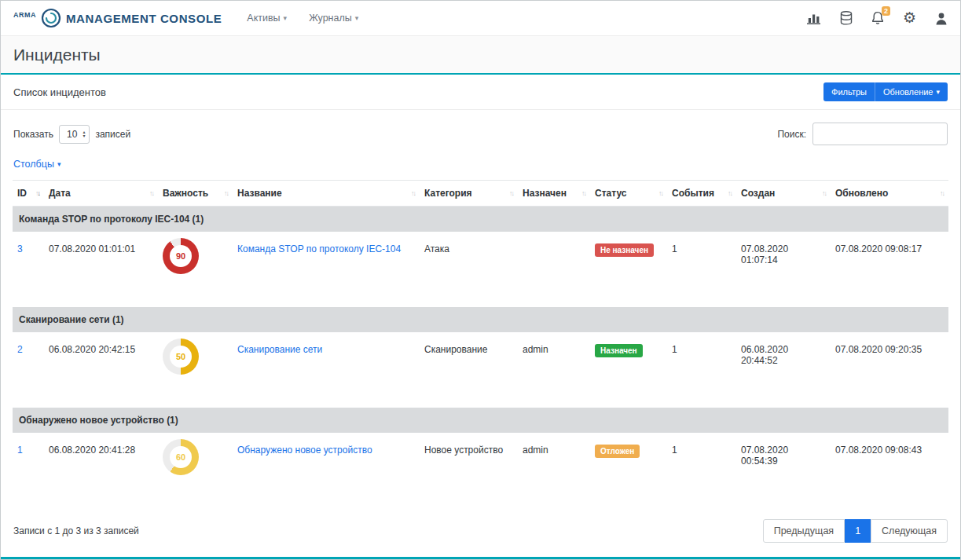 This screenshot has width=961, height=560. Describe the element at coordinates (911, 92) in the screenshot. I see `refresh-dropdown-button: Обновление ▾` at that location.